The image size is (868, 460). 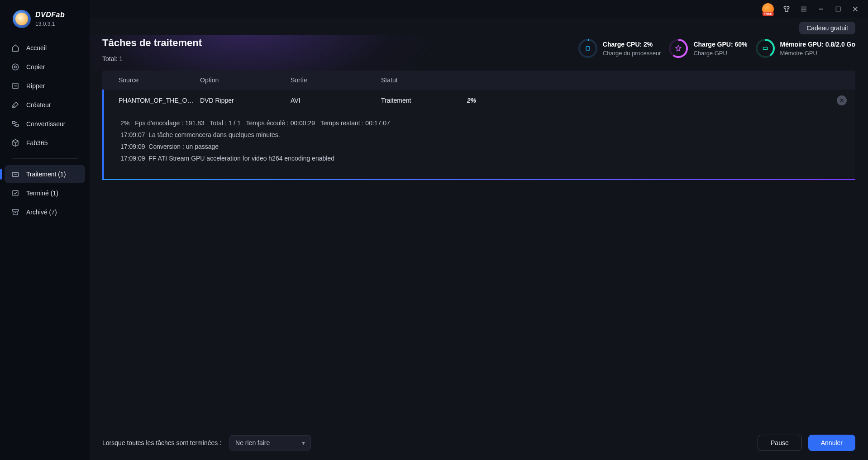 I want to click on window-titlebar, so click(x=479, y=9).